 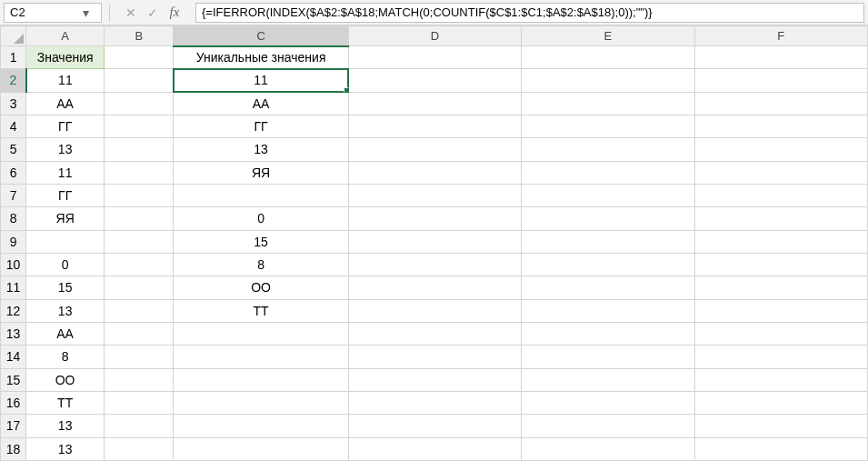 I want to click on row-header-5: 5, so click(x=14, y=149).